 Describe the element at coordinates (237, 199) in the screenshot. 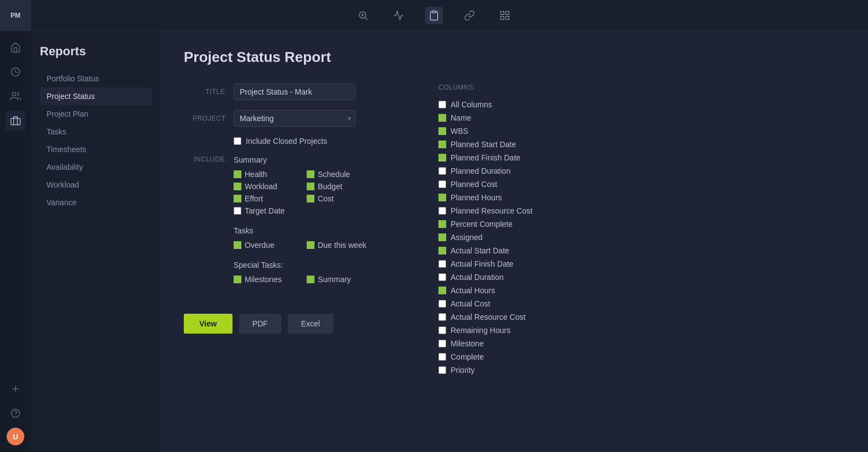

I see `effort-checkbox` at that location.